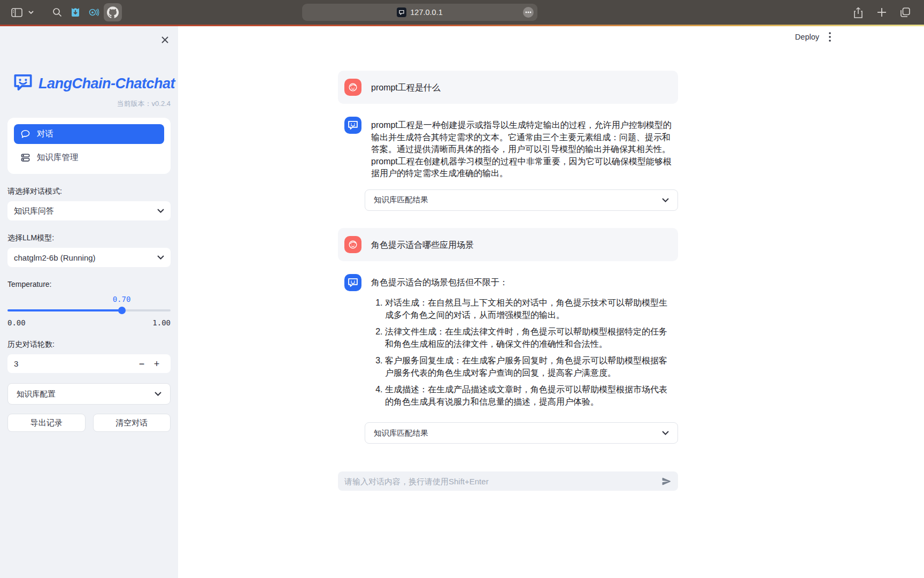 The image size is (924, 578). I want to click on history-rounds-label: 历史对话轮数:, so click(89, 345).